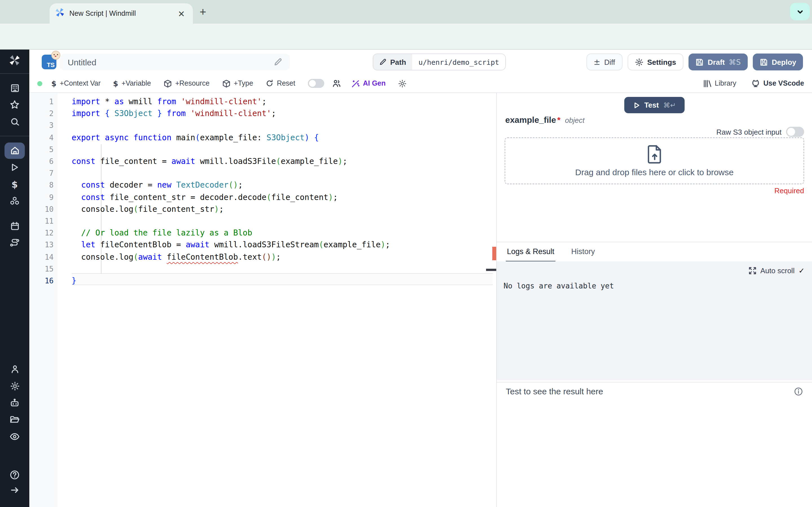 The image size is (812, 507). Describe the element at coordinates (42, 150) in the screenshot. I see `line-number: 5` at that location.